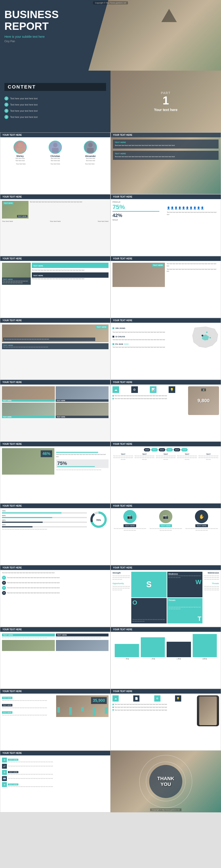 This screenshot has width=221, height=868. Describe the element at coordinates (130, 521) in the screenshot. I see `circle-item-1: 📷 TEXT HERE Text text text text text tex…` at that location.